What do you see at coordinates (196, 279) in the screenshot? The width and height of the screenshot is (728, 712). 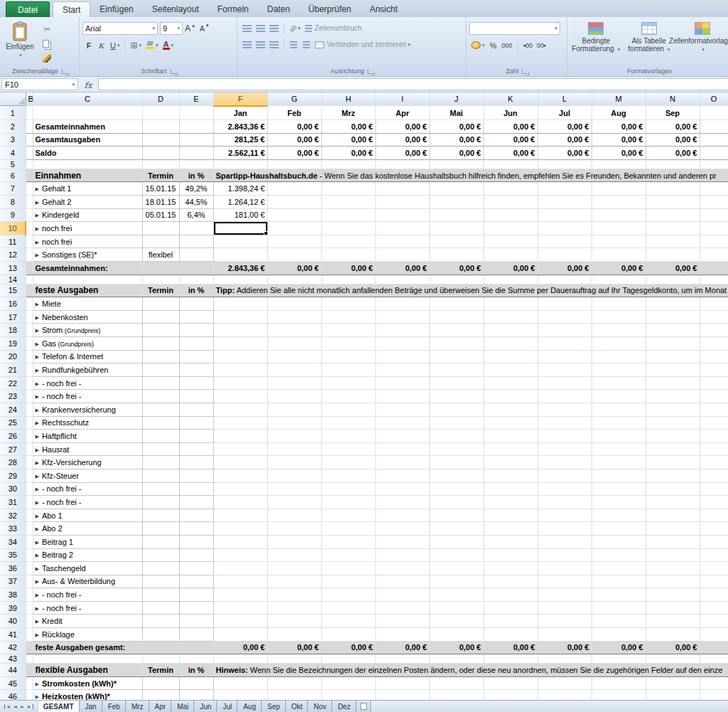 I see `cell-E14` at bounding box center [196, 279].